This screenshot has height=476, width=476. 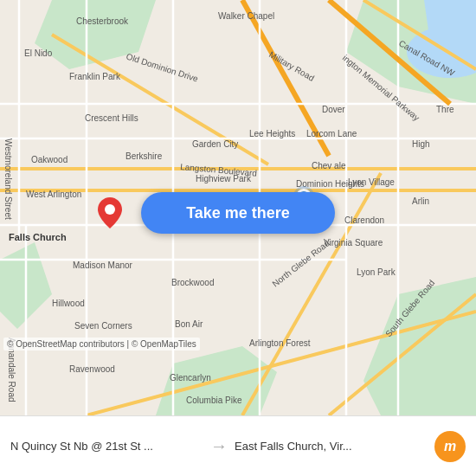 What do you see at coordinates (238, 213) in the screenshot?
I see `take-me-there-button: Take me there` at bounding box center [238, 213].